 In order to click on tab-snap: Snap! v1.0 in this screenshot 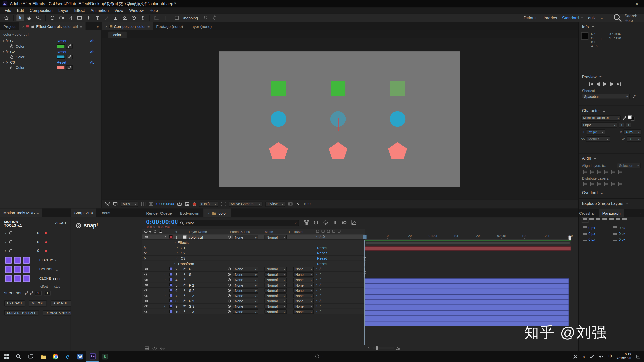, I will do `click(84, 213)`.